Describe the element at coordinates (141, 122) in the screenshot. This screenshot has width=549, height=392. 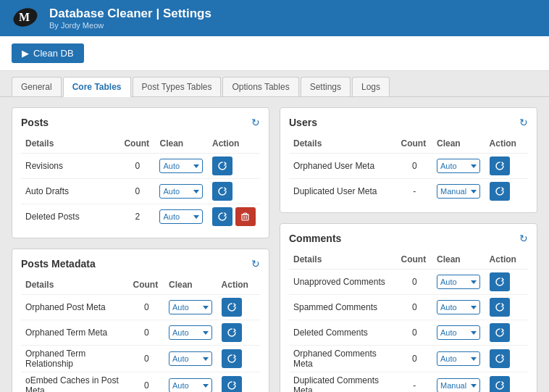
I see `posts-card-header: Posts ↻` at that location.